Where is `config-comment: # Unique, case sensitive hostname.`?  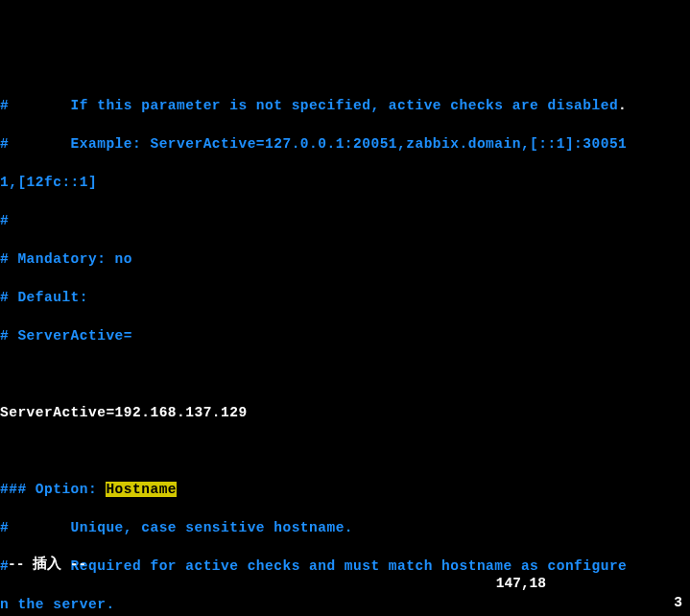
config-comment: # Unique, case sensitive hostname. is located at coordinates (177, 528).